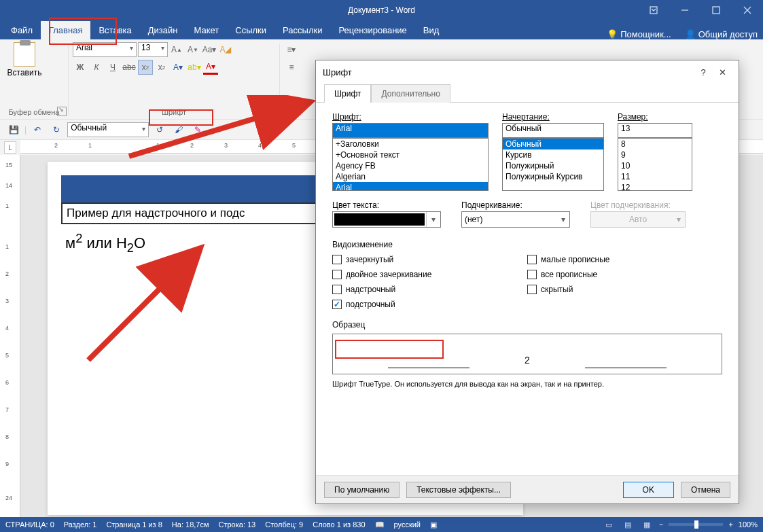  What do you see at coordinates (291, 67) in the screenshot?
I see `align-button: ≡` at bounding box center [291, 67].